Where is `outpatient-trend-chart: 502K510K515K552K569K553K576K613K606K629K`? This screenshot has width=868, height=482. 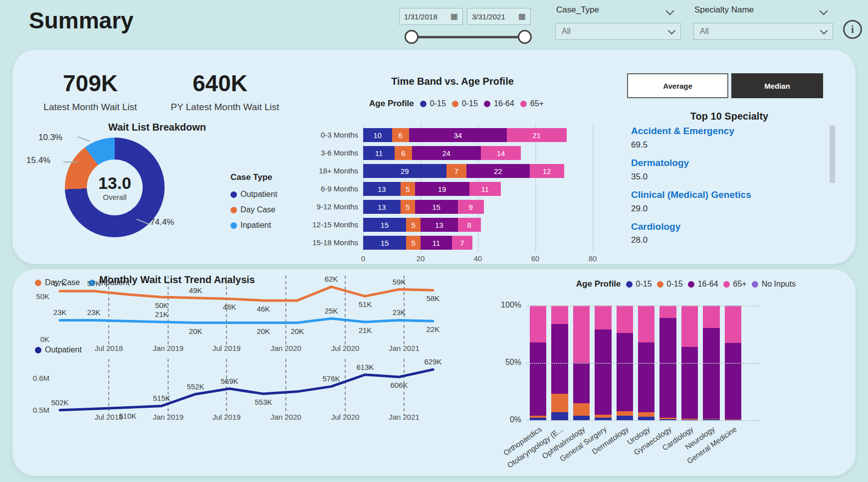
outpatient-trend-chart: 502K510K515K552K569K553K576K613K606K629K is located at coordinates (242, 389).